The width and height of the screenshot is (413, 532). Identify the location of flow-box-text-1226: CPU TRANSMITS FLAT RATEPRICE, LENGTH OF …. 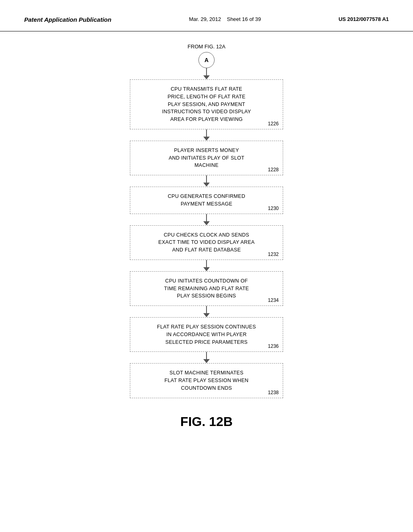
(206, 104).